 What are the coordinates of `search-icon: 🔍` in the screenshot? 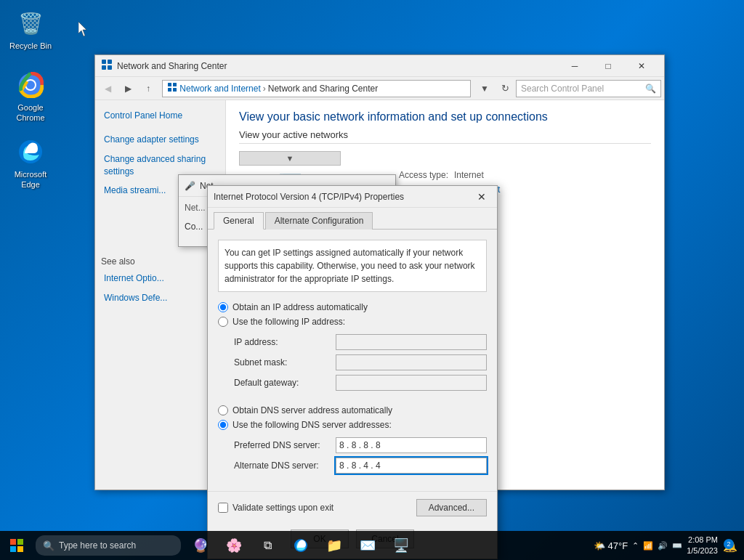 It's located at (651, 89).